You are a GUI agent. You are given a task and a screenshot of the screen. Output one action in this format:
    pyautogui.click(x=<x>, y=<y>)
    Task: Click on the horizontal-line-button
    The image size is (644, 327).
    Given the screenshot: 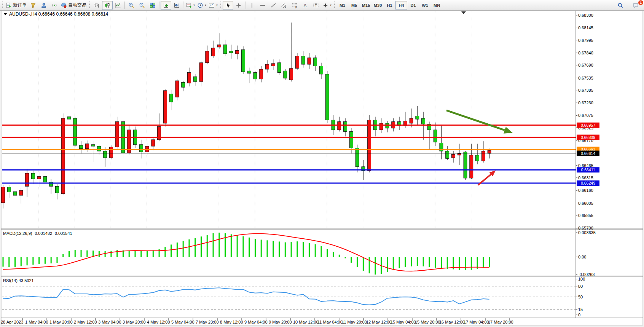 What is the action you would take?
    pyautogui.click(x=263, y=5)
    